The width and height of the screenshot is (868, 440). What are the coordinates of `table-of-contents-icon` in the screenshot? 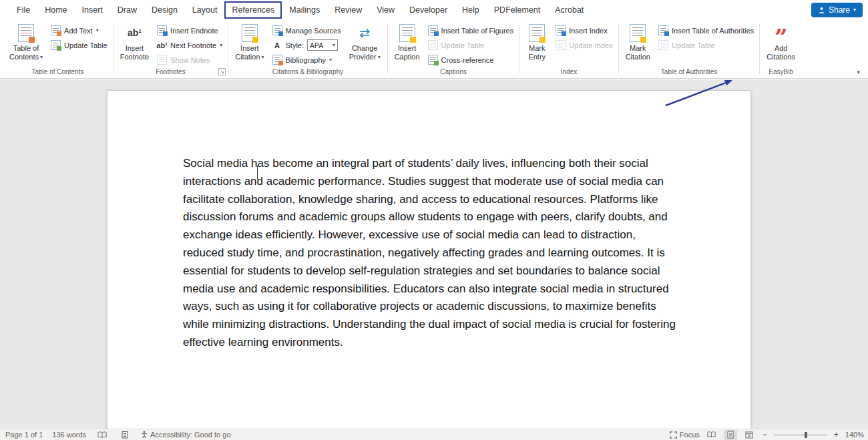 It's located at (26, 33).